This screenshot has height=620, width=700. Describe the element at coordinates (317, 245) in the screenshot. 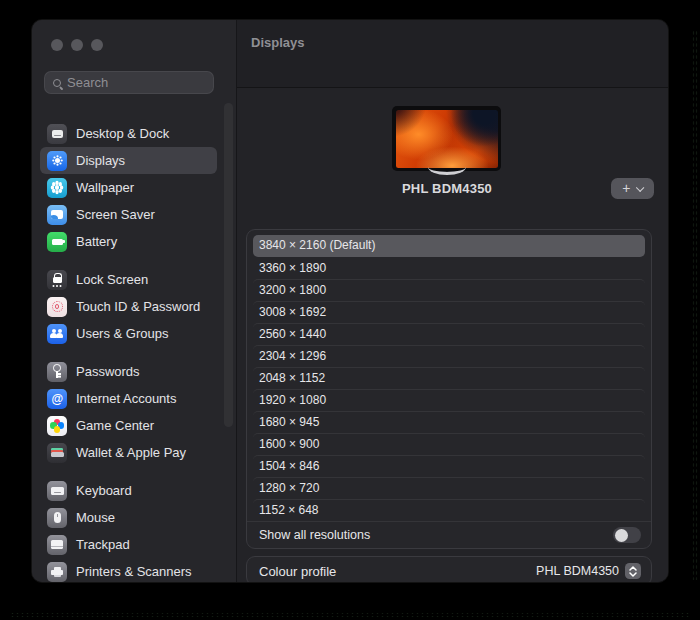

I see `resolution-label: 3840 × 2160 (Default)` at that location.